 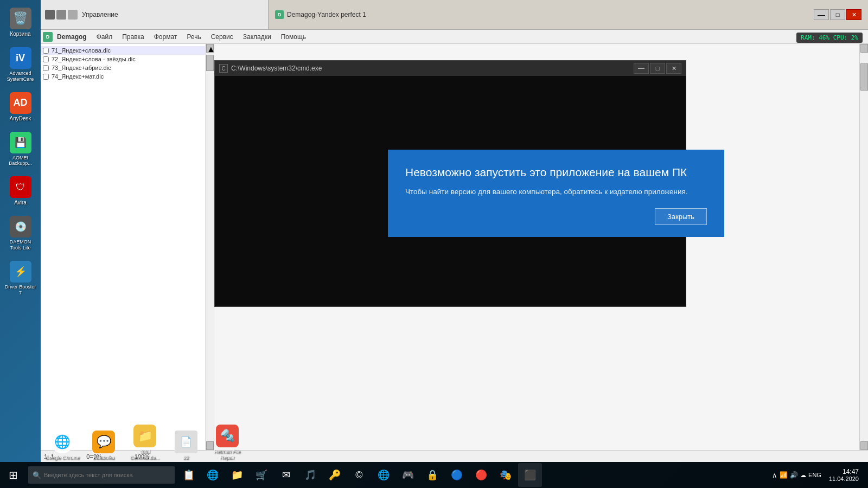 I want to click on taskbar-app-music: 🎵, so click(x=310, y=475).